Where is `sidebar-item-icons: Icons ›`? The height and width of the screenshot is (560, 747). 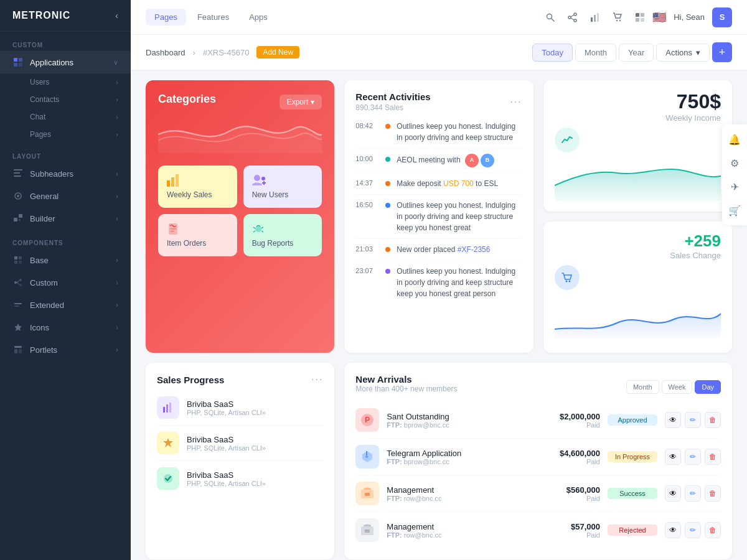
sidebar-item-icons: Icons › is located at coordinates (65, 327).